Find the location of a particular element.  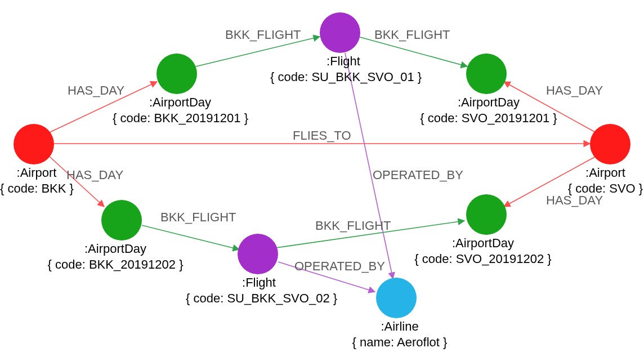

edge-label-flies-to: FLIES_TO is located at coordinates (322, 136).